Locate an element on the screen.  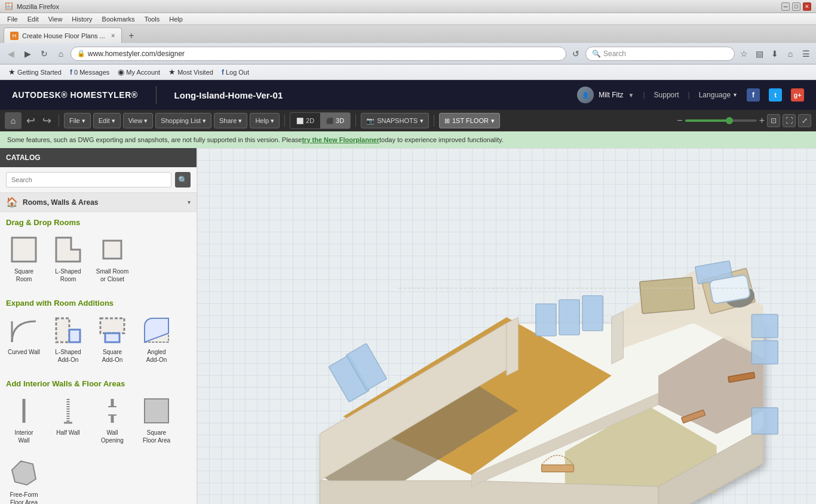
fullscreen-button: ⛶ is located at coordinates (789, 121).